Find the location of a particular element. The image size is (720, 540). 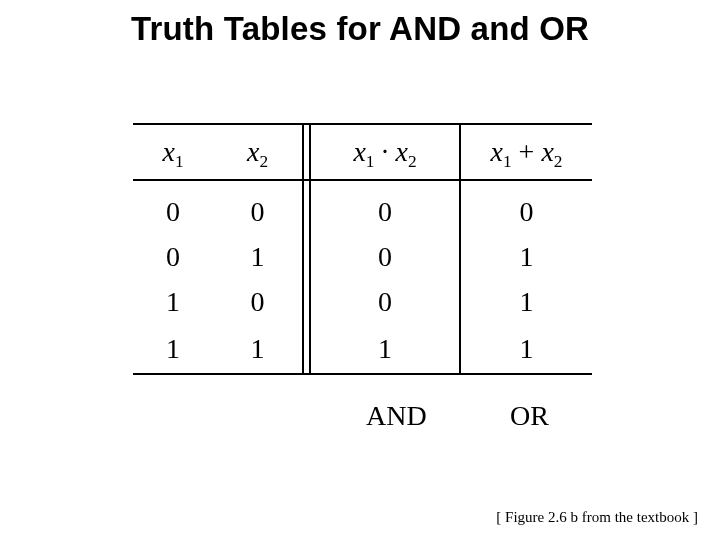

col-header-and: x1 · x2 is located at coordinates (385, 152).